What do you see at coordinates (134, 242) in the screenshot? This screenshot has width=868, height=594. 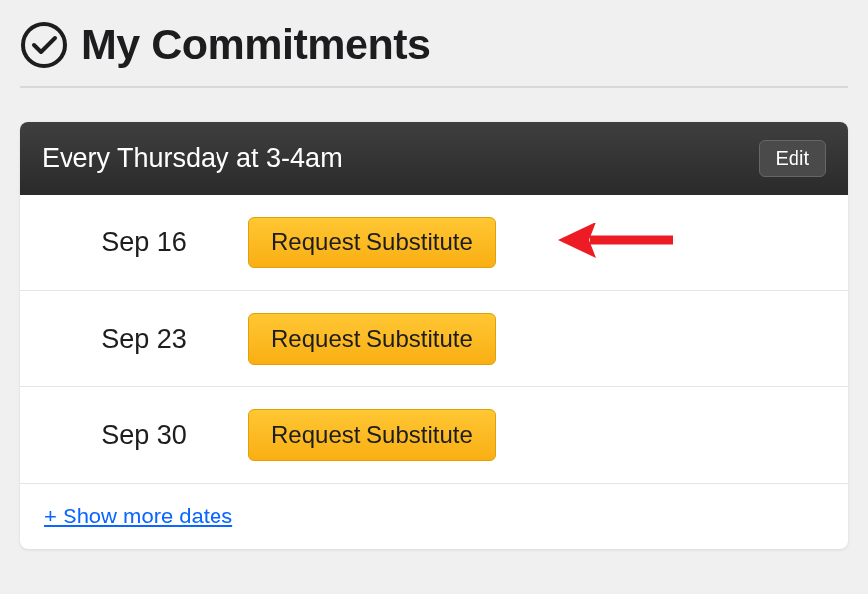 I see `row-date: Sep 16` at bounding box center [134, 242].